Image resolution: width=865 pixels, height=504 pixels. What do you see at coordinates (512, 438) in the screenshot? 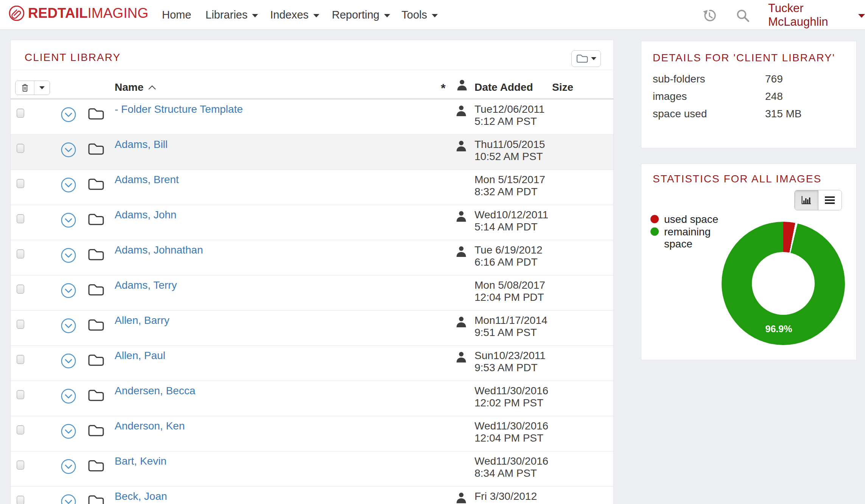
I see `time-added: 12:04 PM PST` at bounding box center [512, 438].